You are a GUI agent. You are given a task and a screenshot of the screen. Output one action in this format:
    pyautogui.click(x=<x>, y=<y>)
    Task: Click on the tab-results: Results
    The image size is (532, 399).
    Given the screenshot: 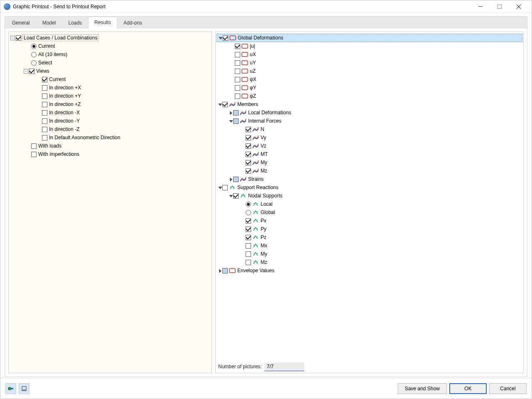 What is the action you would take?
    pyautogui.click(x=103, y=22)
    